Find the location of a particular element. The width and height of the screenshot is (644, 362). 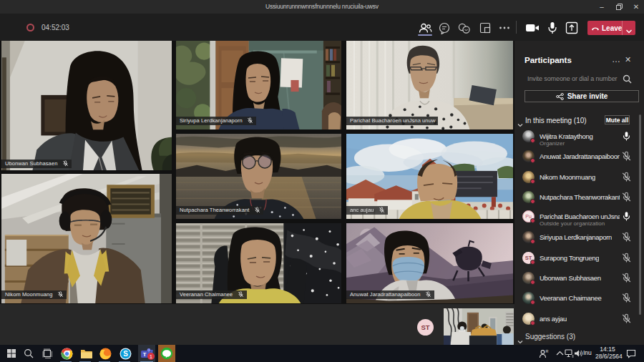

svg-text: S is located at coordinates (126, 353).